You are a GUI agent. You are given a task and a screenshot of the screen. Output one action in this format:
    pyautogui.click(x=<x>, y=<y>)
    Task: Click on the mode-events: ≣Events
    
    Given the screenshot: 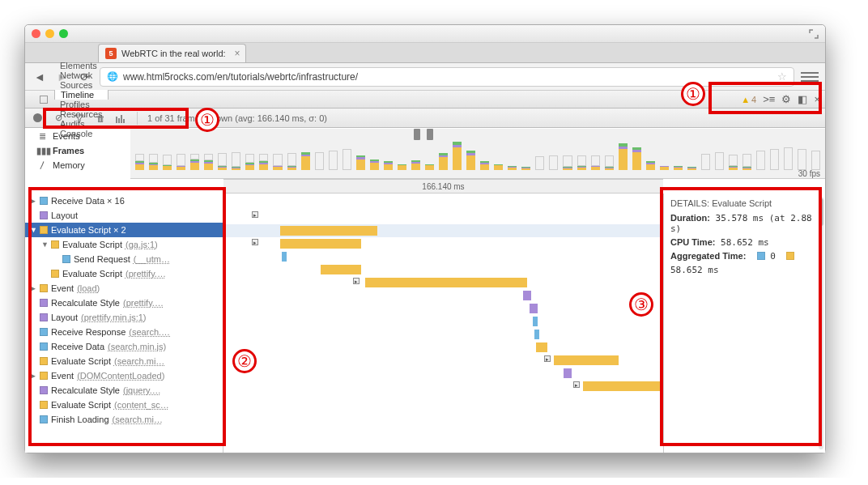 What is the action you would take?
    pyautogui.click(x=70, y=136)
    